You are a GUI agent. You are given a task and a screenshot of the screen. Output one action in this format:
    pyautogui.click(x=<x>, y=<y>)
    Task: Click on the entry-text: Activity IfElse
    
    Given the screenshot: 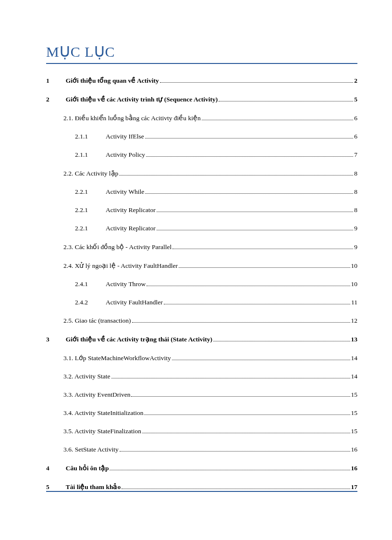 What is the action you would take?
    pyautogui.click(x=125, y=137)
    